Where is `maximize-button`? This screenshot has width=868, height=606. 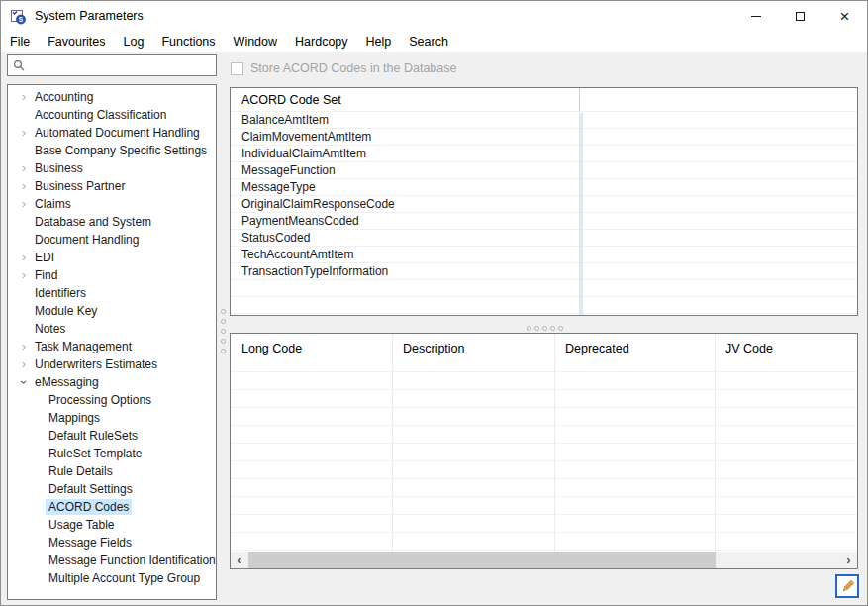 maximize-button is located at coordinates (800, 16).